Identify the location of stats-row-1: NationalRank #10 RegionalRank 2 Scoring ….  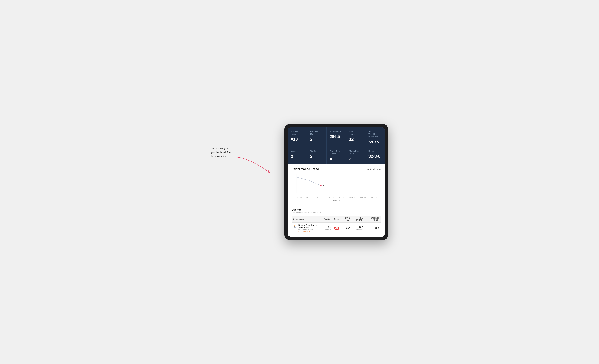
(336, 137).